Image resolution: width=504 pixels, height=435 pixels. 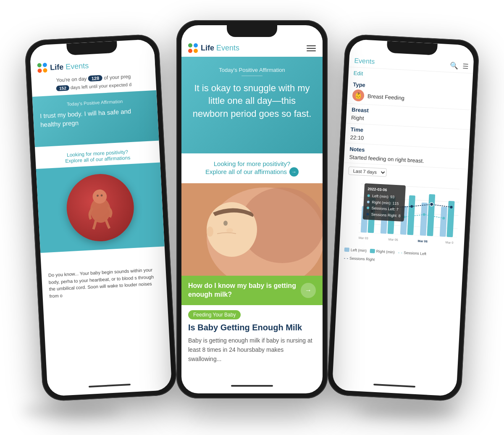 I want to click on center-dot-green, so click(x=190, y=45).